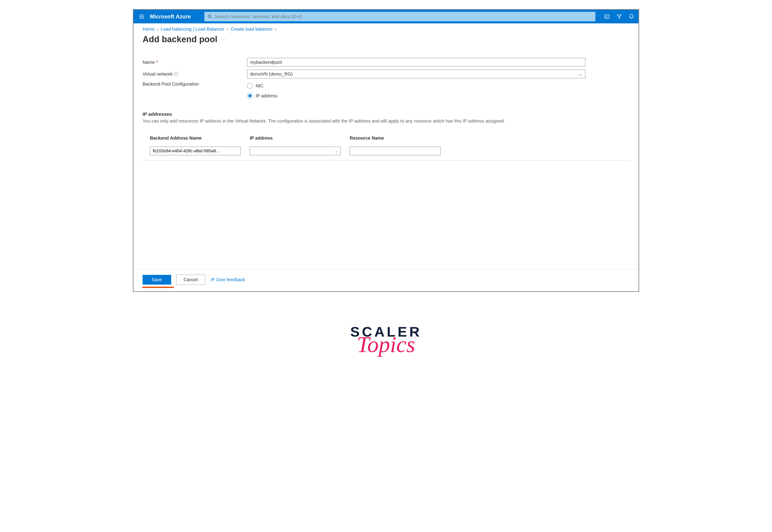  Describe the element at coordinates (200, 138) in the screenshot. I see `col-name: Backend Address Name` at that location.